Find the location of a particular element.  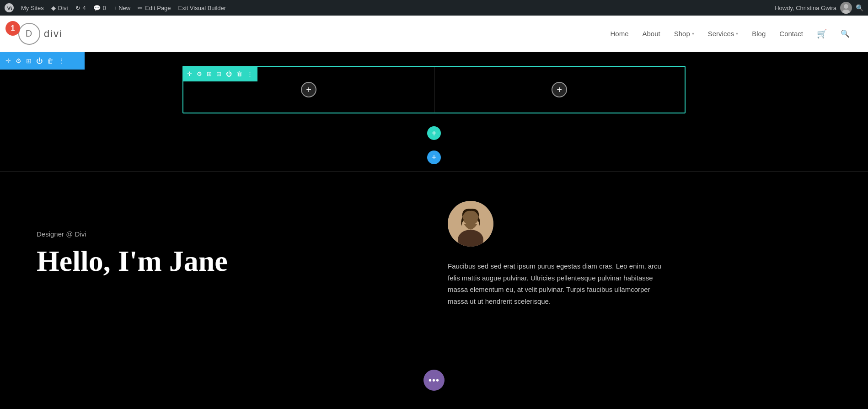

edit-page-label: Edit Page is located at coordinates (158, 8).